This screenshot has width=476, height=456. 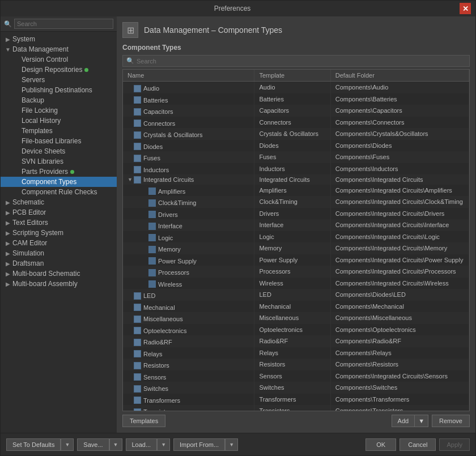 What do you see at coordinates (296, 214) in the screenshot?
I see `table-row: Drivers DriversComponents\Integrated Cir…` at bounding box center [296, 214].